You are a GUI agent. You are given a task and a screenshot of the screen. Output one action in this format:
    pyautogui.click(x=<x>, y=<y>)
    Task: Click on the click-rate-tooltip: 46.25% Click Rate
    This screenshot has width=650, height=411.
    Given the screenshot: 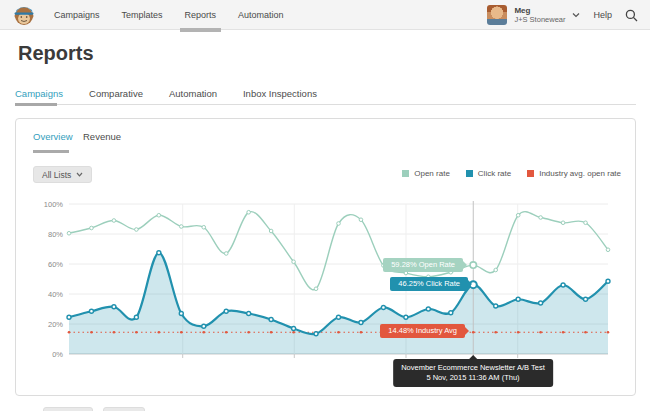 What is the action you would take?
    pyautogui.click(x=429, y=284)
    